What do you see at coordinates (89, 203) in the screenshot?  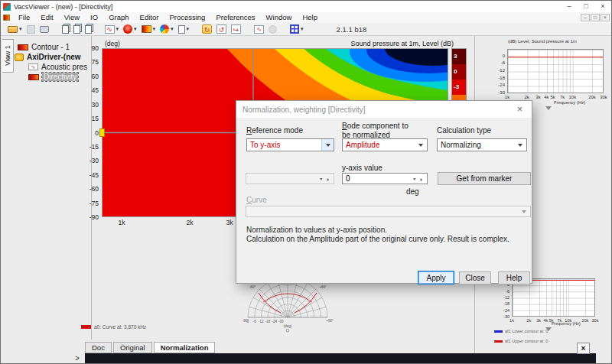 I see `contour-y-tick-label: -75` at bounding box center [89, 203].